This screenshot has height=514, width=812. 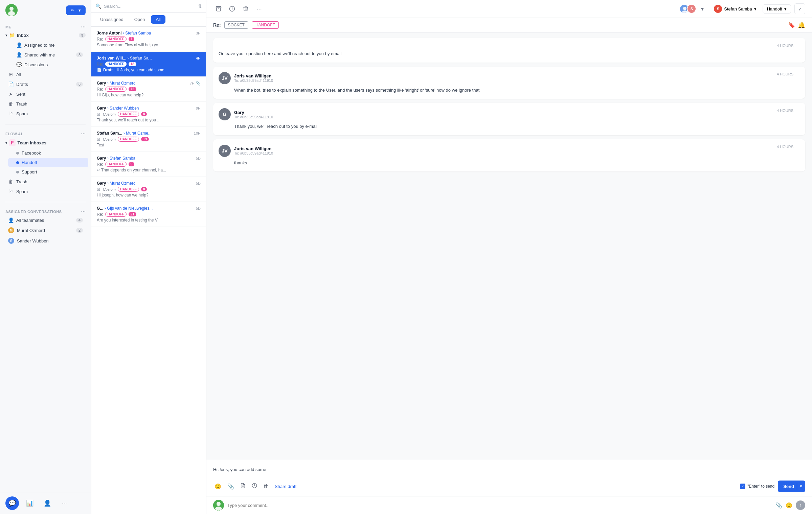 What do you see at coordinates (149, 39) in the screenshot?
I see `conversation-item: Jorne Antoni › Stefan Samba 3H Re: HANDO…` at bounding box center [149, 39].